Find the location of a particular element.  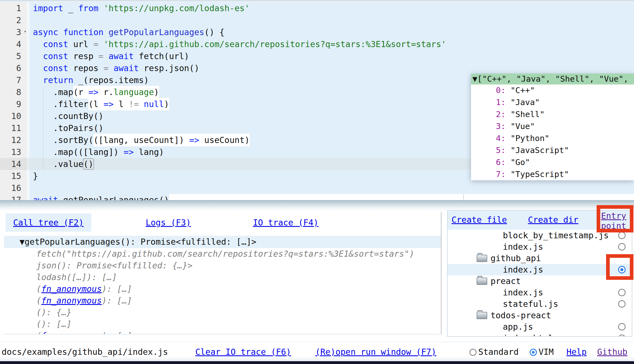

file-row-app.js: app.js is located at coordinates (540, 327).